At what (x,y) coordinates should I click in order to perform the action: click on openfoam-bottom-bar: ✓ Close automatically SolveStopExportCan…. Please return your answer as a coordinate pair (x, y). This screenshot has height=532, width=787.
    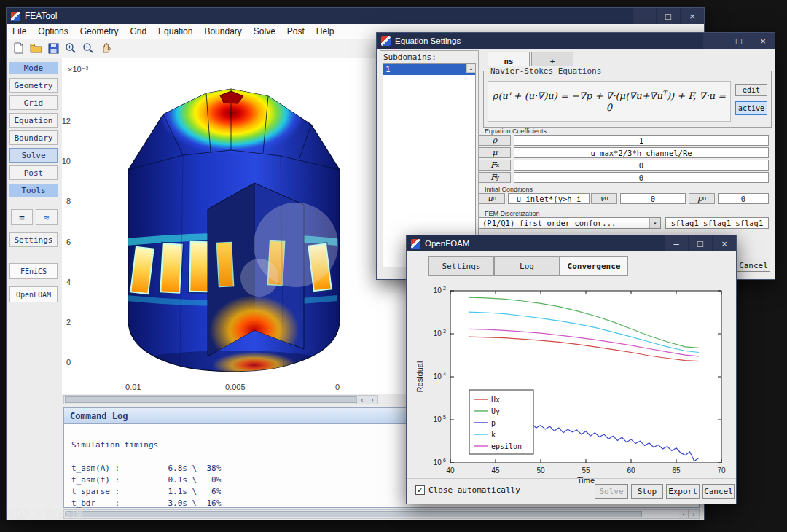
    Looking at the image, I should click on (571, 491).